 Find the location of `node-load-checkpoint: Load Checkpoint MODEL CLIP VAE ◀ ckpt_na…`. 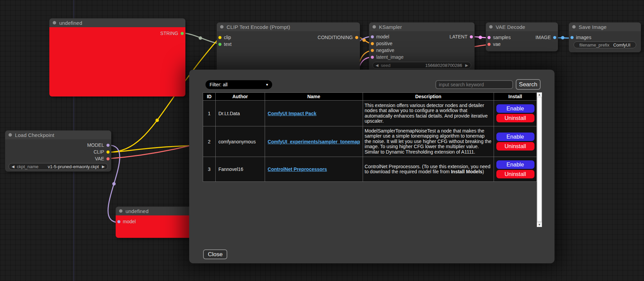

node-load-checkpoint: Load Checkpoint MODEL CLIP VAE ◀ ckpt_na… is located at coordinates (58, 151).